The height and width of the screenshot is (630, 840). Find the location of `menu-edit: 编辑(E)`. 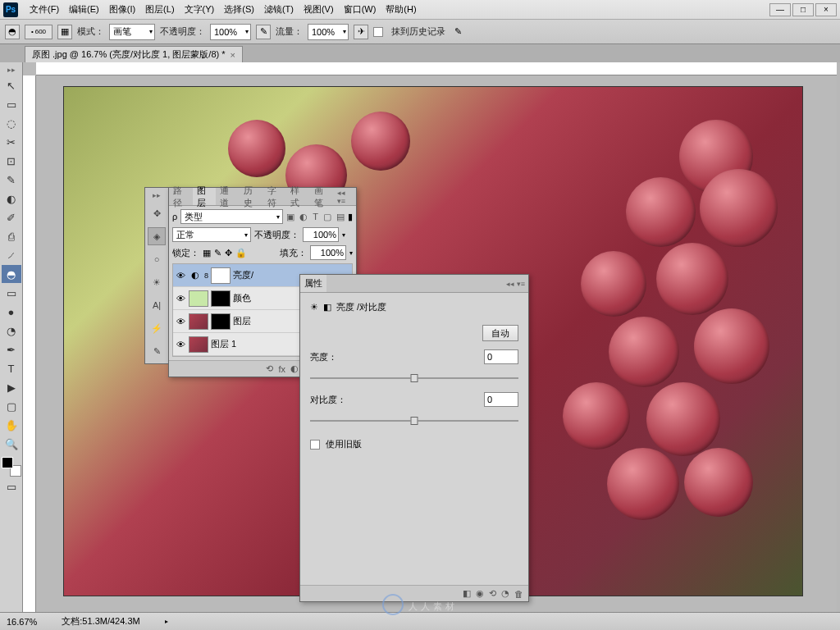

menu-edit: 编辑(E) is located at coordinates (84, 10).